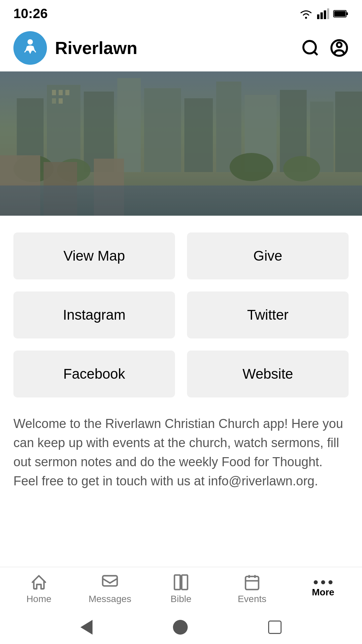 Image resolution: width=362 pixels, height=644 pixels. Describe the element at coordinates (323, 589) in the screenshot. I see `nav-more: More` at that location.